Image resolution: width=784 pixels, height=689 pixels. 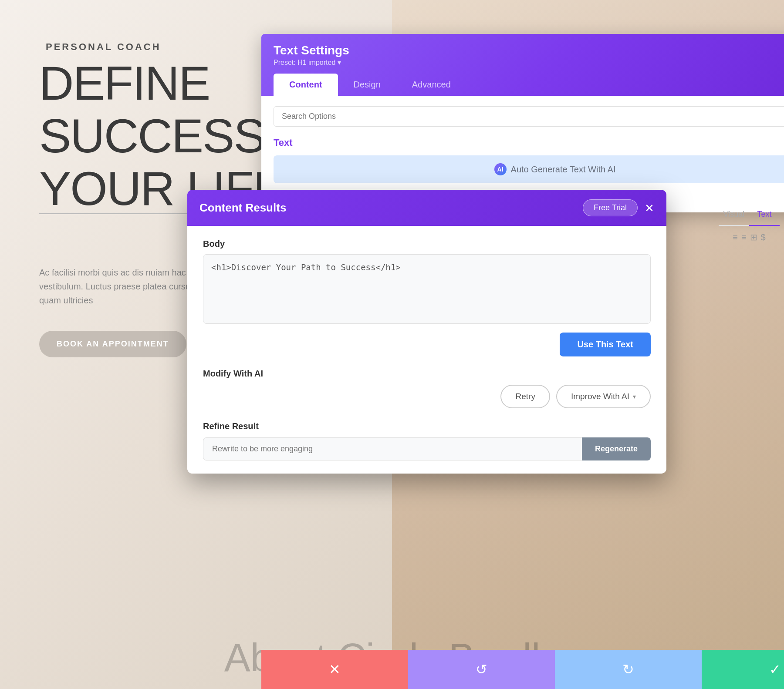 What do you see at coordinates (600, 397) in the screenshot?
I see `improve-label: Improve With AI` at bounding box center [600, 397].